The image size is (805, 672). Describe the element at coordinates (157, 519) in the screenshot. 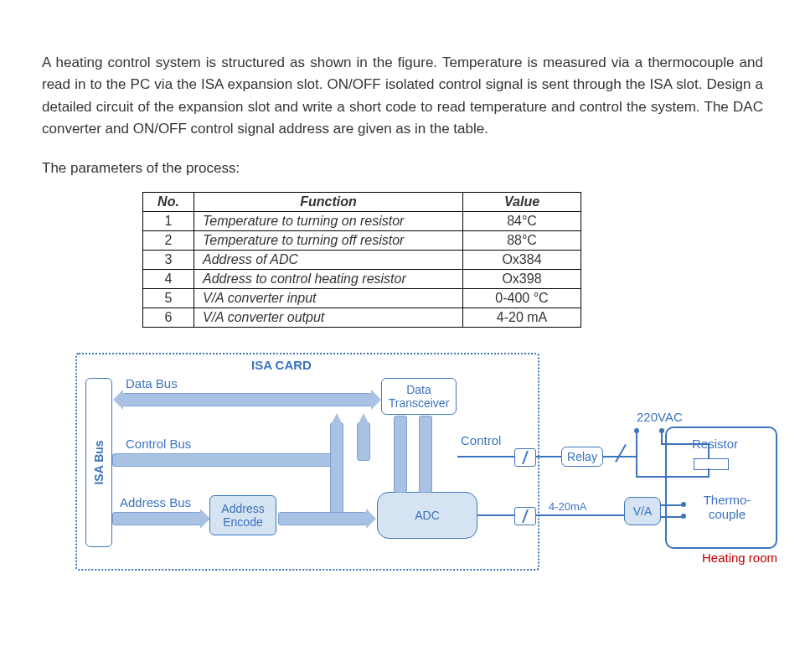

I see `address-bus-line` at that location.